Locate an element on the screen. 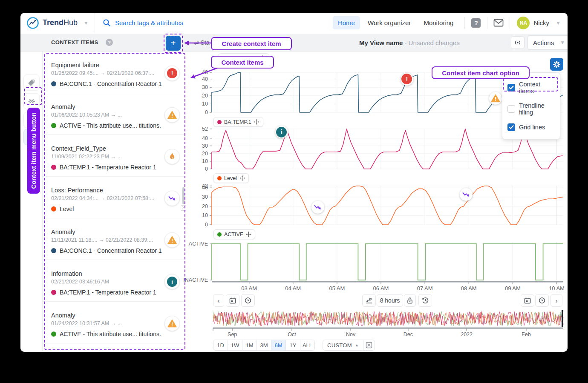 This screenshot has width=588, height=383. menu-option-grid-lines: Grid lines is located at coordinates (531, 127).